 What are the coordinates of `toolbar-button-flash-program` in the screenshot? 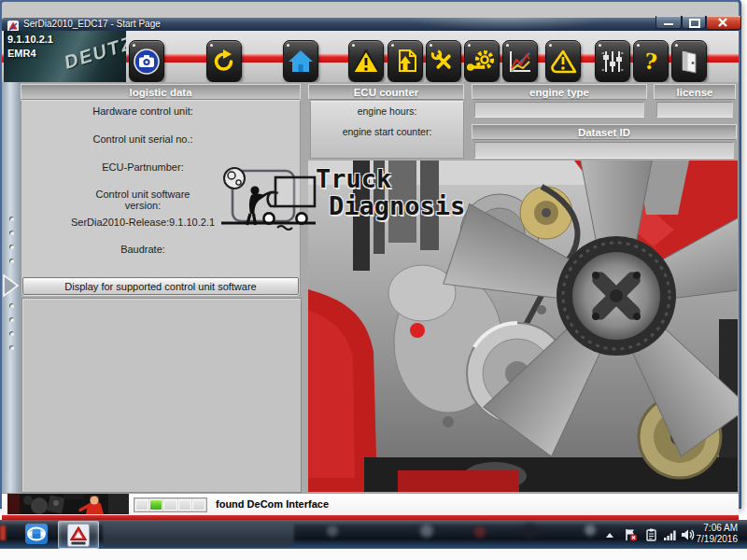 It's located at (405, 62).